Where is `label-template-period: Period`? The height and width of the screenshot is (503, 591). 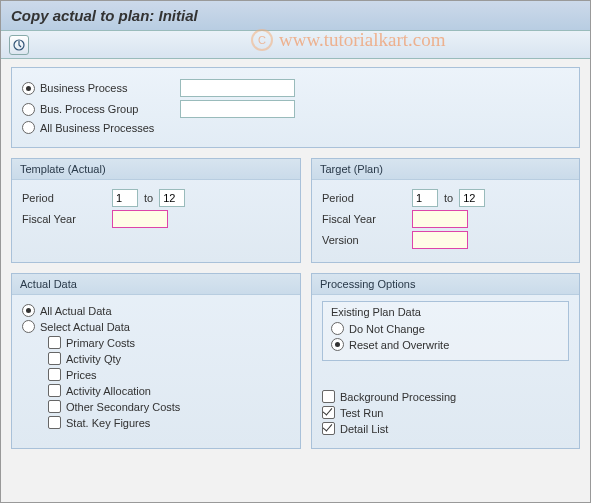
label-template-period: Period is located at coordinates (67, 198).